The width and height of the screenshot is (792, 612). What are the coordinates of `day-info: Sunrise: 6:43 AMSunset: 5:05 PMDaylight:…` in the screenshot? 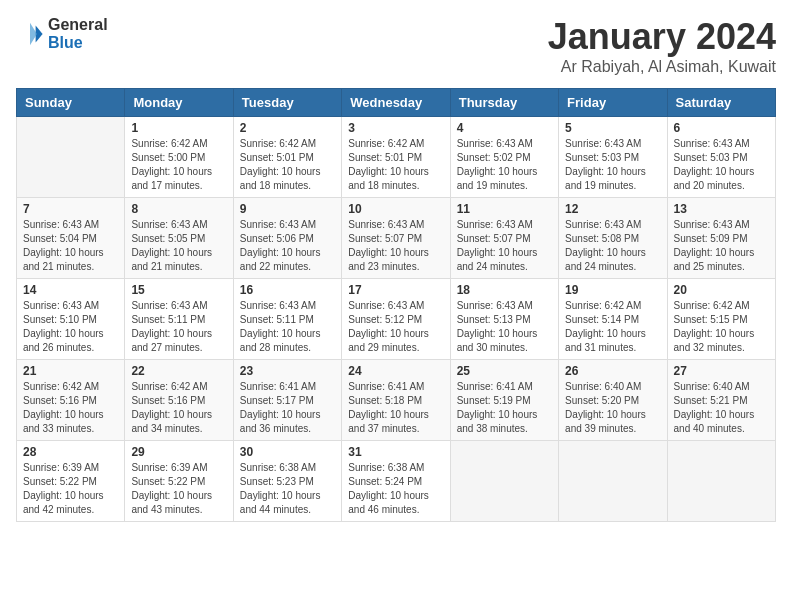 It's located at (178, 246).